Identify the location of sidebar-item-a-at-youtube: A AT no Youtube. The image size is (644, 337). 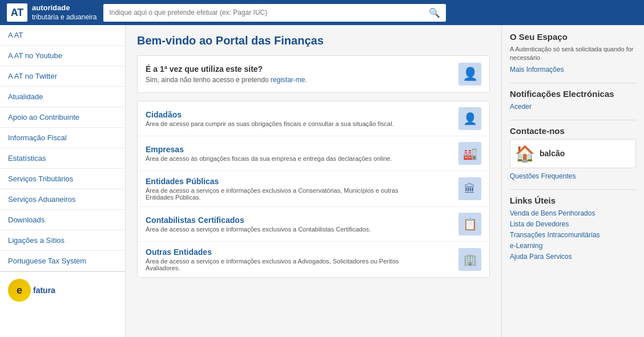
(63, 56).